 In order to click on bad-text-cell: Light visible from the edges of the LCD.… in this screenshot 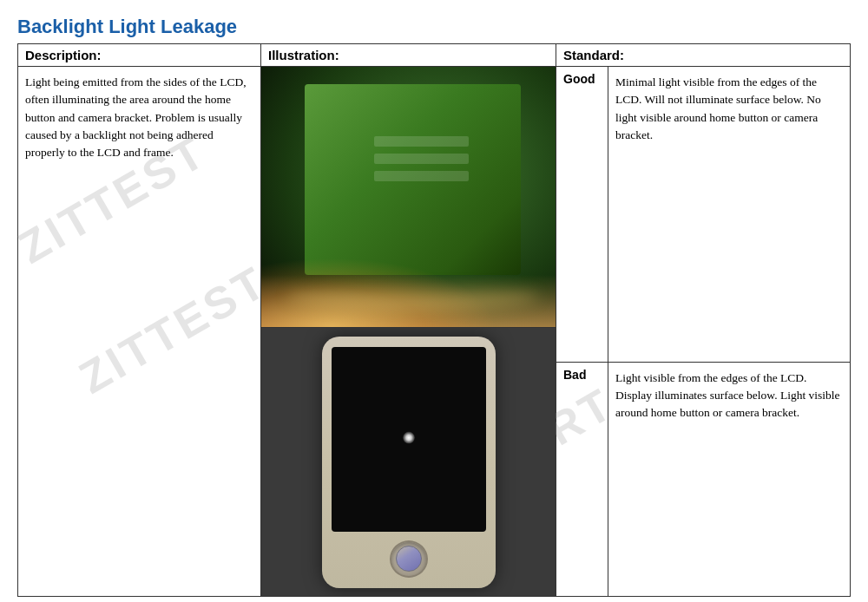, I will do `click(729, 479)`.